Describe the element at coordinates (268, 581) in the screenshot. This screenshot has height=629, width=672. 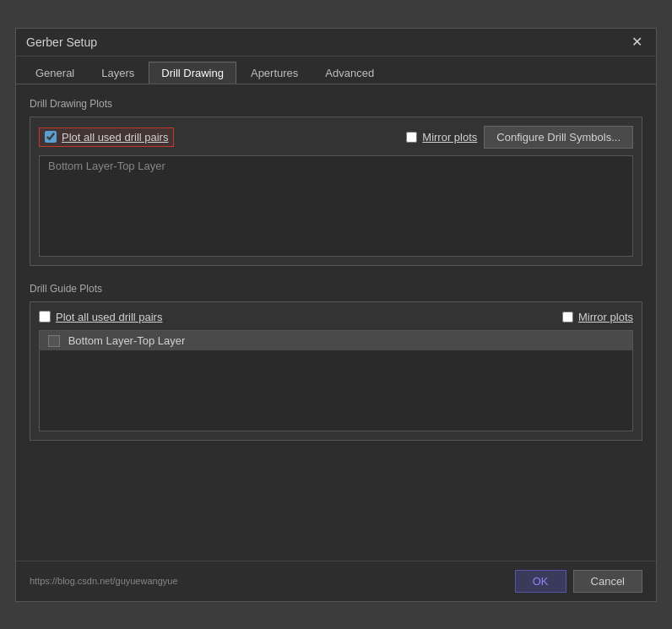
I see `footer-link: https://blog.csdn.net/guyuewangyue` at that location.